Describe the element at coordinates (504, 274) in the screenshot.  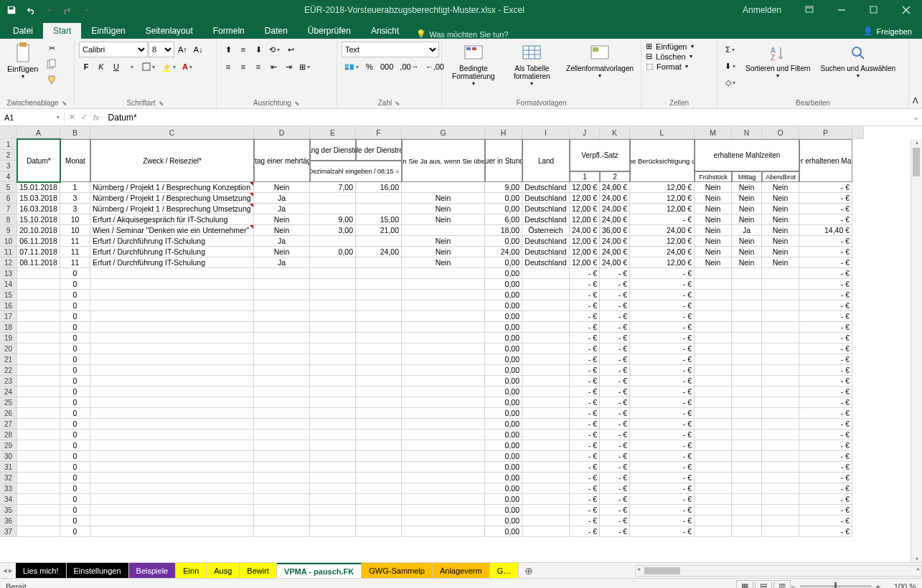
I see `cell-H13: 0,00` at that location.